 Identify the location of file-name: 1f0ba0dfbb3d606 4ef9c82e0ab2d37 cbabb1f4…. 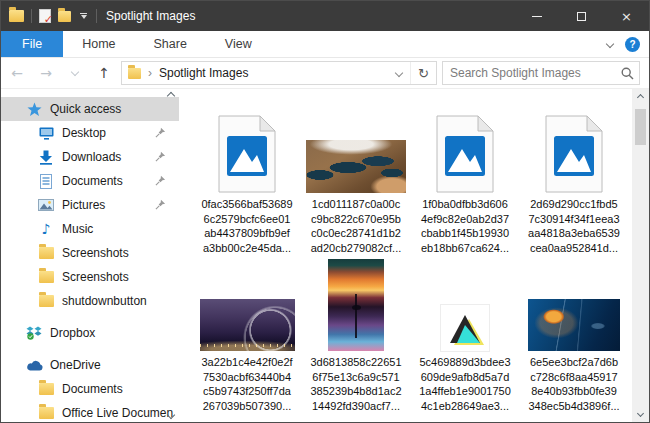
(465, 226).